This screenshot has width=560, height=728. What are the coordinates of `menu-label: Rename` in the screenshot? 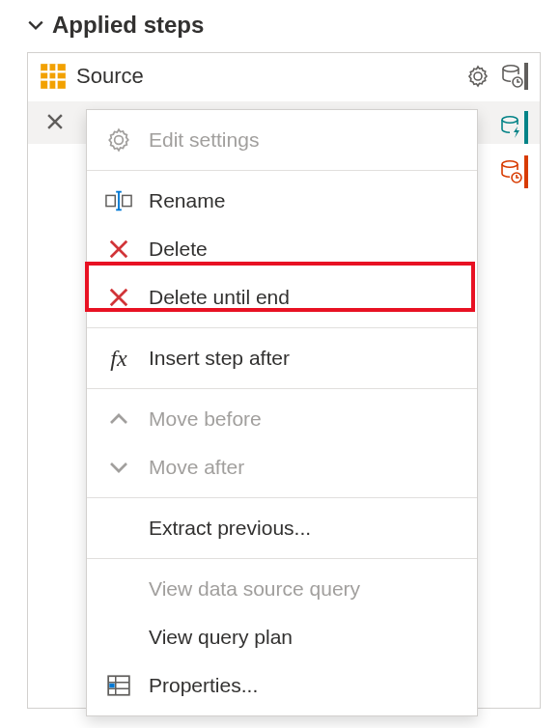 It's located at (187, 201).